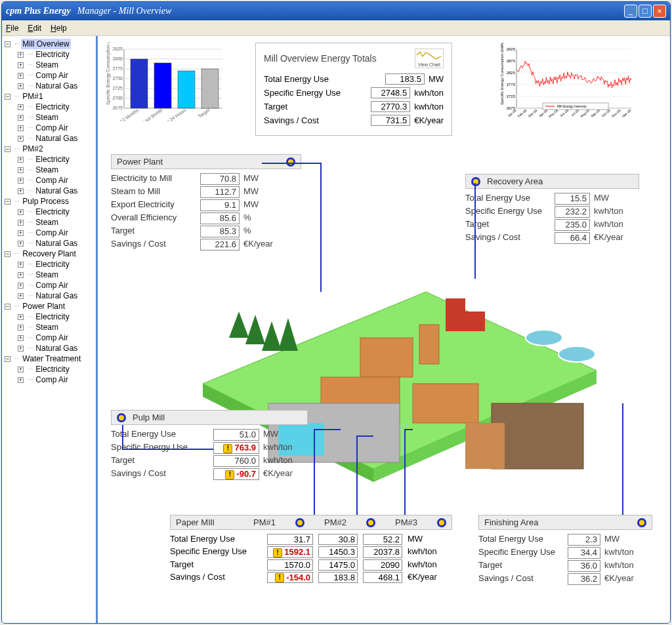 This screenshot has height=625, width=672. Describe the element at coordinates (290, 552) in the screenshot. I see `pm-value: !1592.1` at that location.